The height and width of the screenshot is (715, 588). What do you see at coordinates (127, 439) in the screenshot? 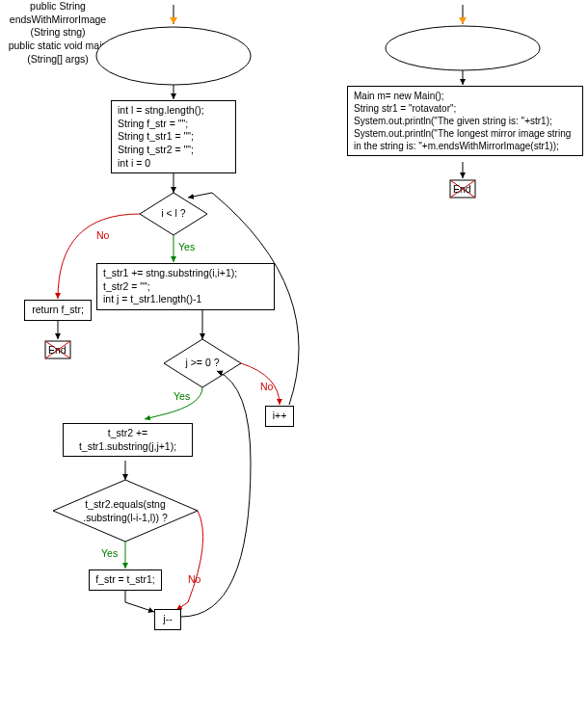
I see `substr-block-node: t_str2 += t_str1.substring(j,j+1);` at bounding box center [127, 439].